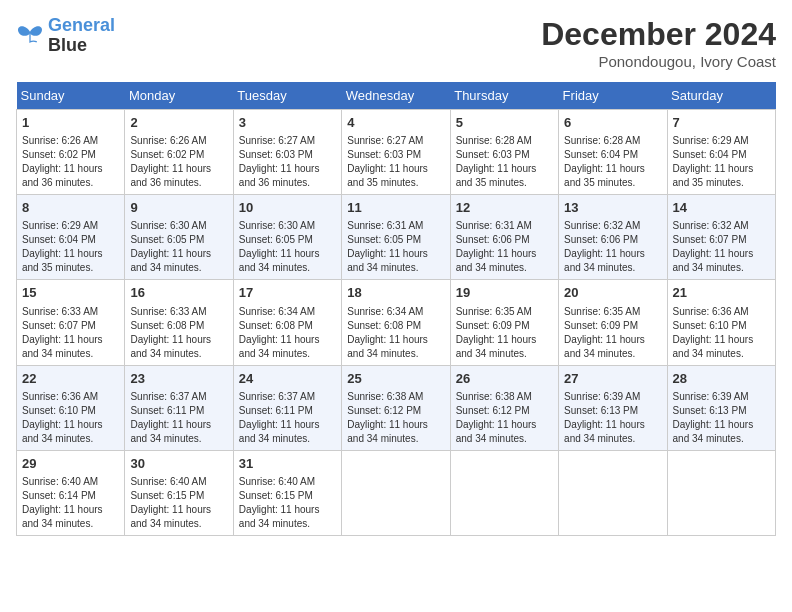 This screenshot has height=612, width=792. What do you see at coordinates (396, 123) in the screenshot?
I see `day-number: 4` at bounding box center [396, 123].